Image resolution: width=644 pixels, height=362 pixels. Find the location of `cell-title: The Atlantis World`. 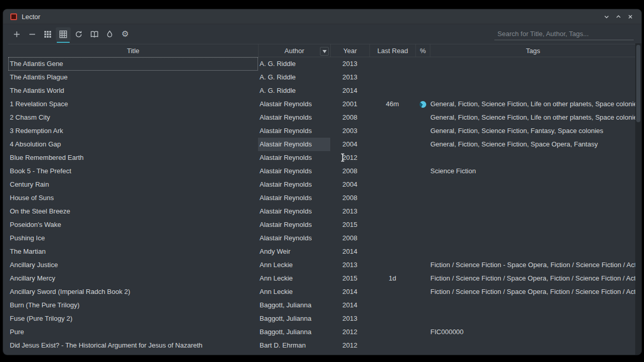

cell-title: The Atlantis World is located at coordinates (133, 91).